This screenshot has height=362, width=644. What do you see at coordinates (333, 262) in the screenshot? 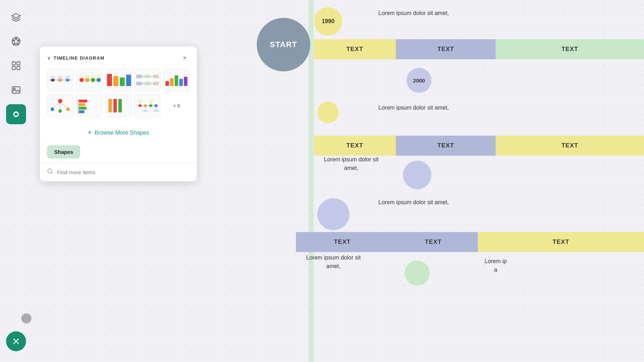
I see `lorem-text-5: Lorem ipsum dolor sit amet,` at bounding box center [333, 262].